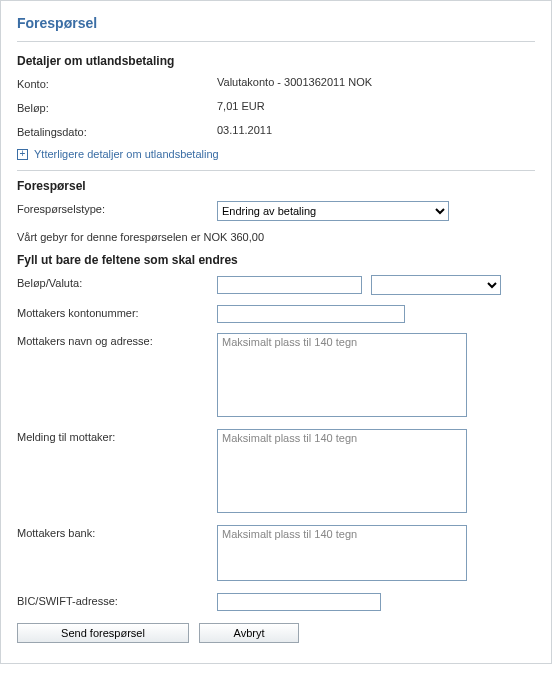  I want to click on value-amount: 7,01 EUR, so click(241, 106).